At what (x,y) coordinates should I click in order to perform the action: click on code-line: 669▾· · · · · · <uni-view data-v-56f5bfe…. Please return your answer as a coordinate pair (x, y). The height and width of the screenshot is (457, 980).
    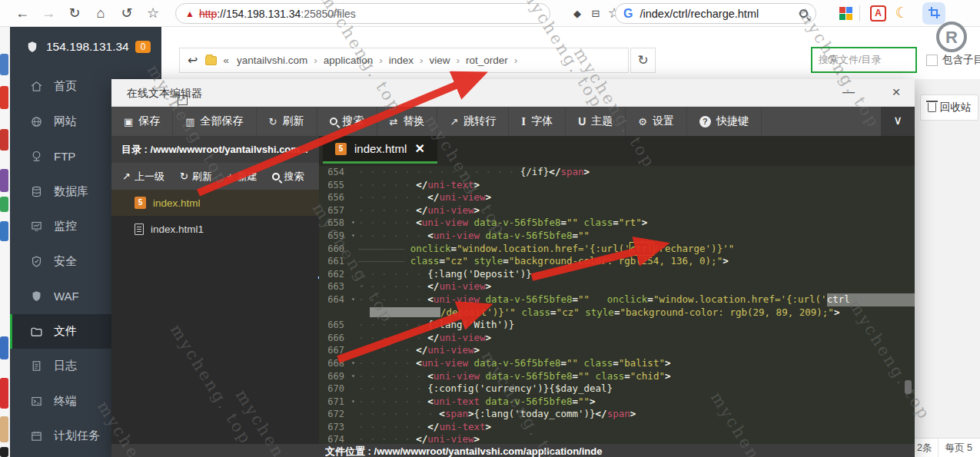
    Looking at the image, I should click on (616, 376).